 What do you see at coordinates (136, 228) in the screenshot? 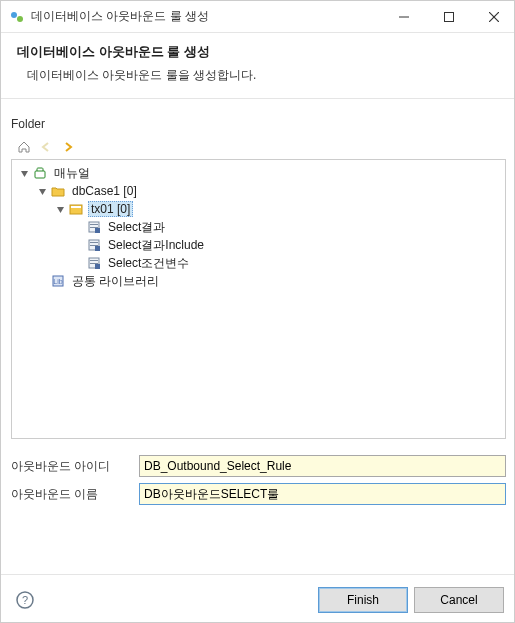
I see `tree-label: Select결과` at bounding box center [136, 228].